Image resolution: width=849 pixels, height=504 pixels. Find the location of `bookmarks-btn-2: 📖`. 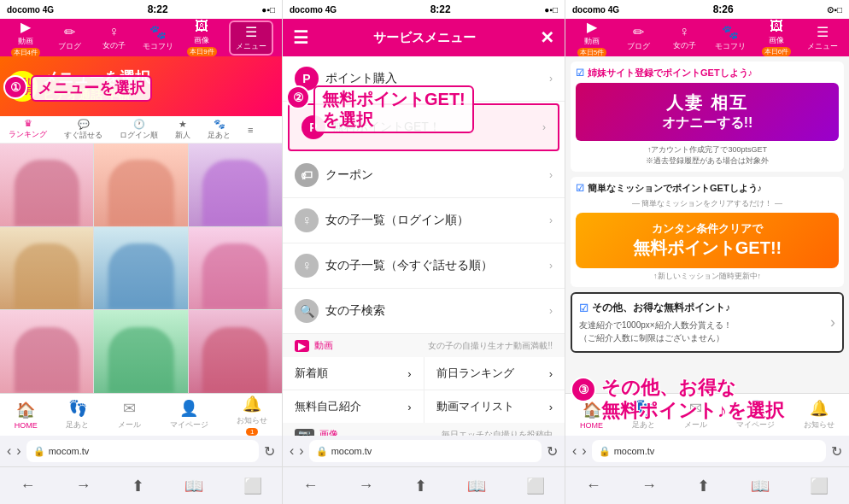

bookmarks-btn-2: 📖 is located at coordinates (477, 486).